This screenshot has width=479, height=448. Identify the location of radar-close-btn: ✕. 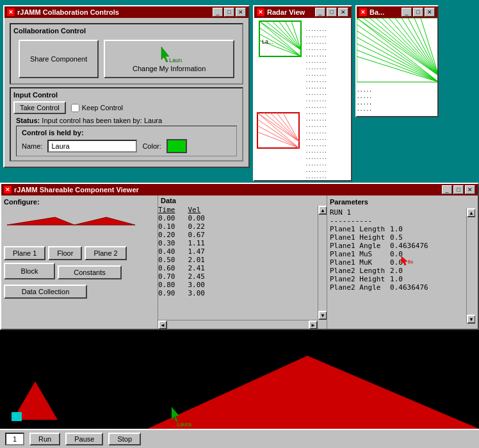
(343, 12).